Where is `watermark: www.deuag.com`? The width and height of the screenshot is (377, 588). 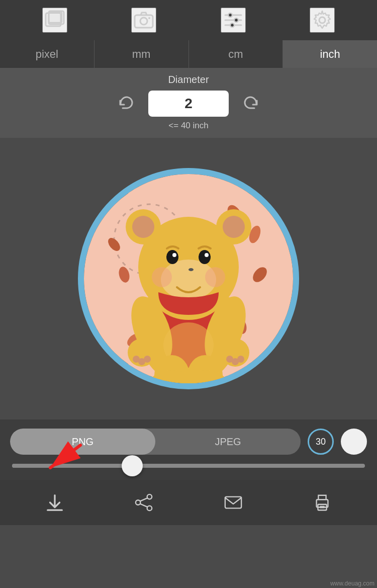 watermark: www.deuag.com is located at coordinates (352, 583).